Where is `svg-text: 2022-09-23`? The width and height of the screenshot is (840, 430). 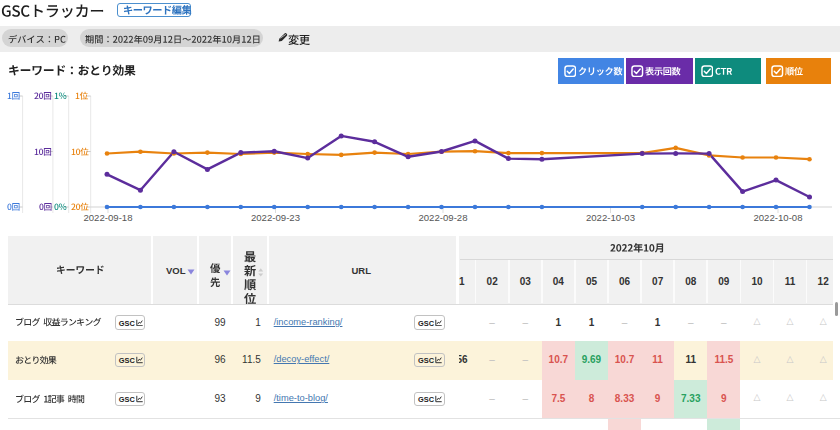 svg-text: 2022-09-23 is located at coordinates (276, 218).